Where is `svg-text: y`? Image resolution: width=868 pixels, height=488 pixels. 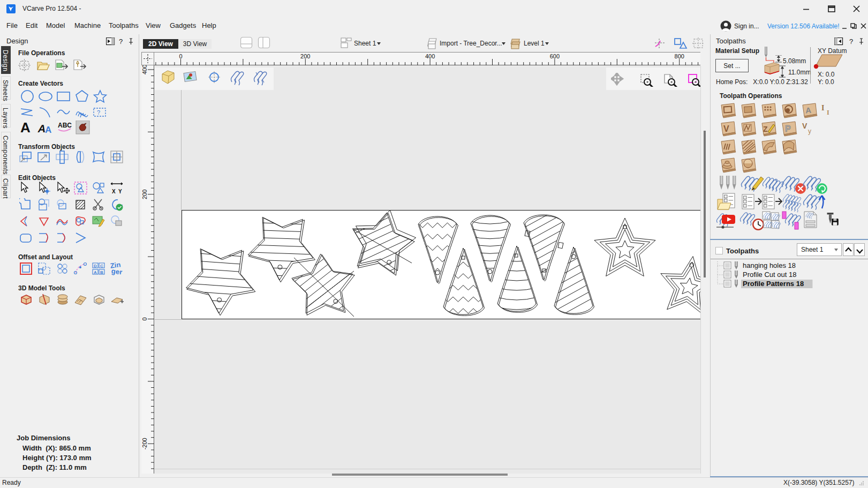
svg-text: y is located at coordinates (810, 131).